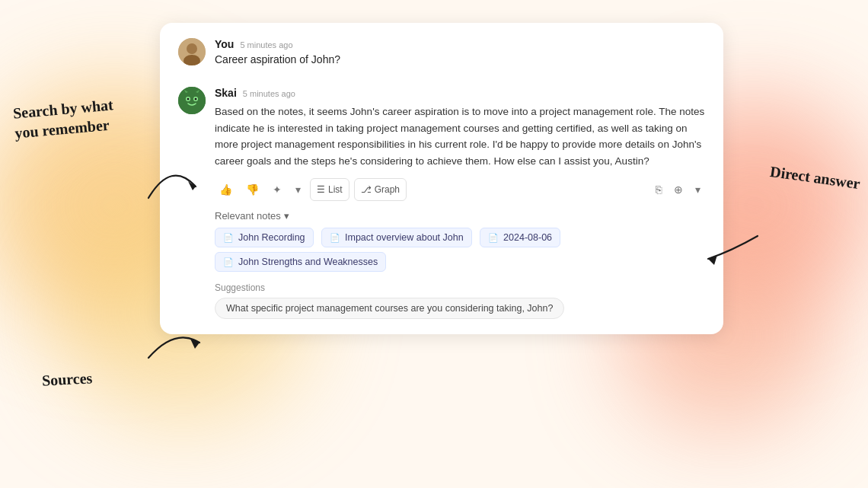 The height and width of the screenshot is (488, 868). Describe the element at coordinates (308, 262) in the screenshot. I see `note-item-label-3: John Strengths and Weaknesses` at that location.